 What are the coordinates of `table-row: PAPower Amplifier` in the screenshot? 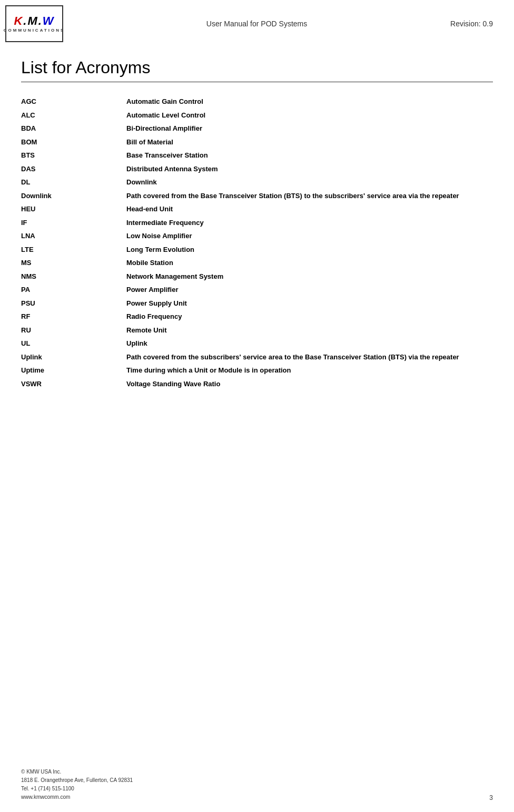 It's located at (257, 290).